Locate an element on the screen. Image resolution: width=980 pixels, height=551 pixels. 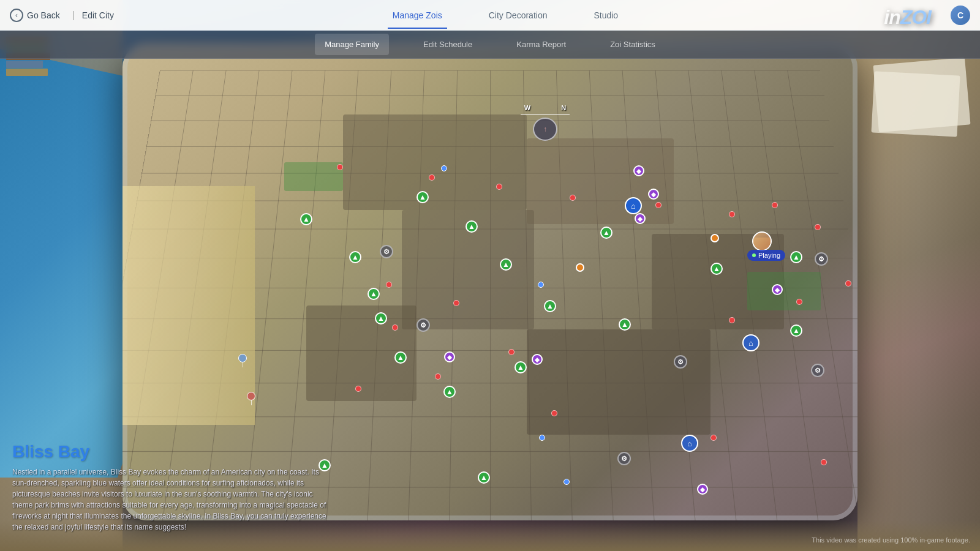
secondary-navigation: Manage Family Edit Schedule Karma Report… is located at coordinates (490, 45).